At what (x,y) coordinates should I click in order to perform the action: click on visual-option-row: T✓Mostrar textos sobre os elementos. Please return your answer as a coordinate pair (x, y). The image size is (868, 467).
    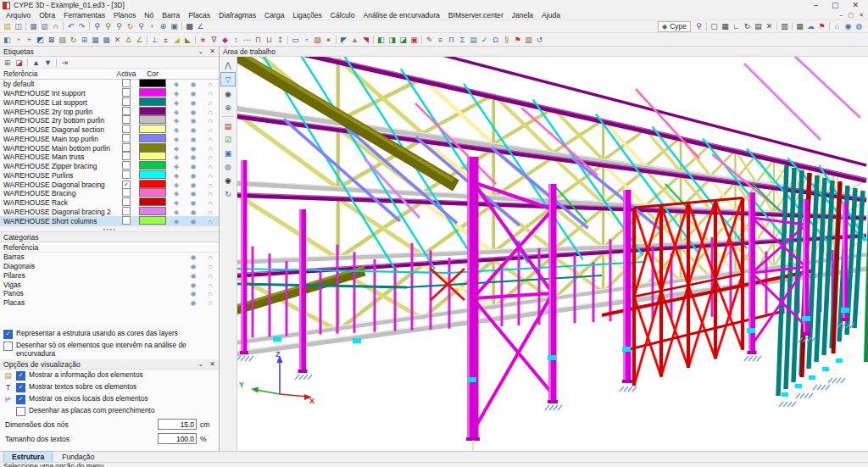
    Looking at the image, I should click on (109, 387).